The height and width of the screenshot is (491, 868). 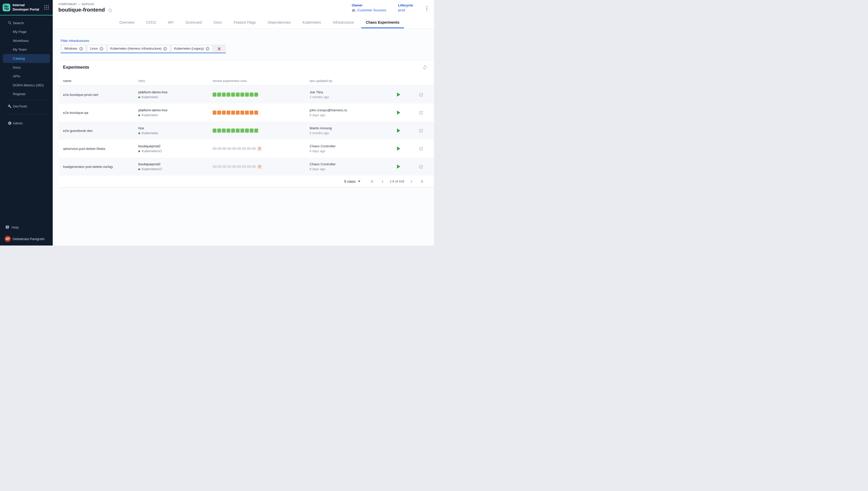 What do you see at coordinates (422, 181) in the screenshot?
I see `last-page-button` at bounding box center [422, 181].